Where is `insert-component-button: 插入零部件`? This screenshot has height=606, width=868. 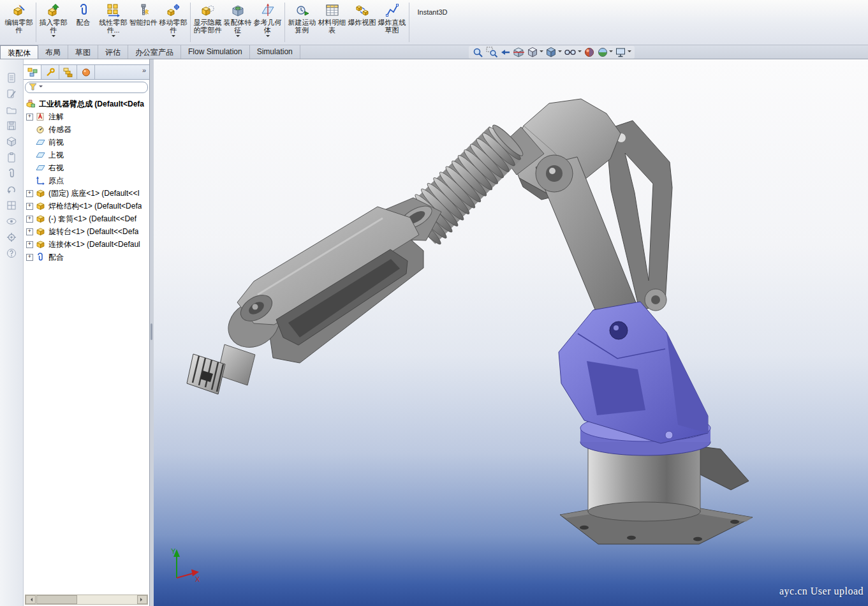 insert-component-button: 插入零部件 is located at coordinates (54, 22).